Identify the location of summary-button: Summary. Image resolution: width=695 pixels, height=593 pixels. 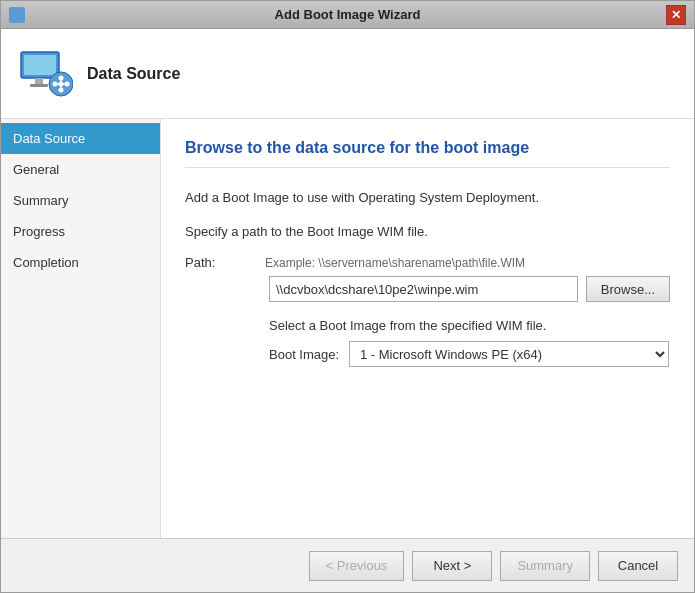
(545, 566).